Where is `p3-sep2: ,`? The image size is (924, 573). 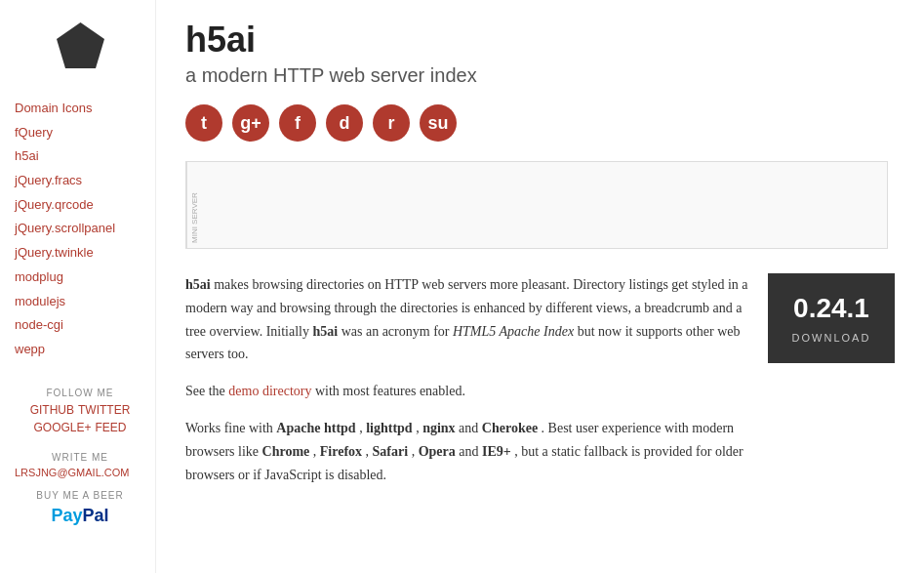
p3-sep2: , is located at coordinates (369, 451).